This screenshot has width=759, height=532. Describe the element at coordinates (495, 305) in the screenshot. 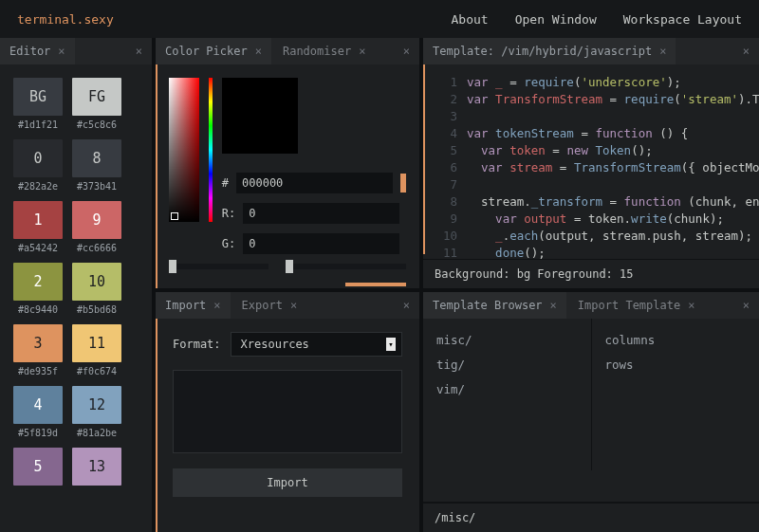

I see `template-browser-tab: Template Browser ×` at that location.